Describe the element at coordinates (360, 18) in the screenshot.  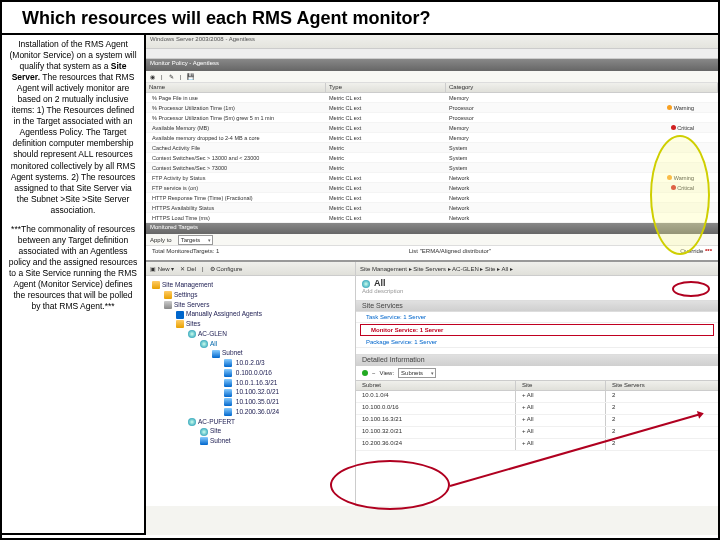
I see `slide-title: Which resources will each RMS Agent moni…` at that location.